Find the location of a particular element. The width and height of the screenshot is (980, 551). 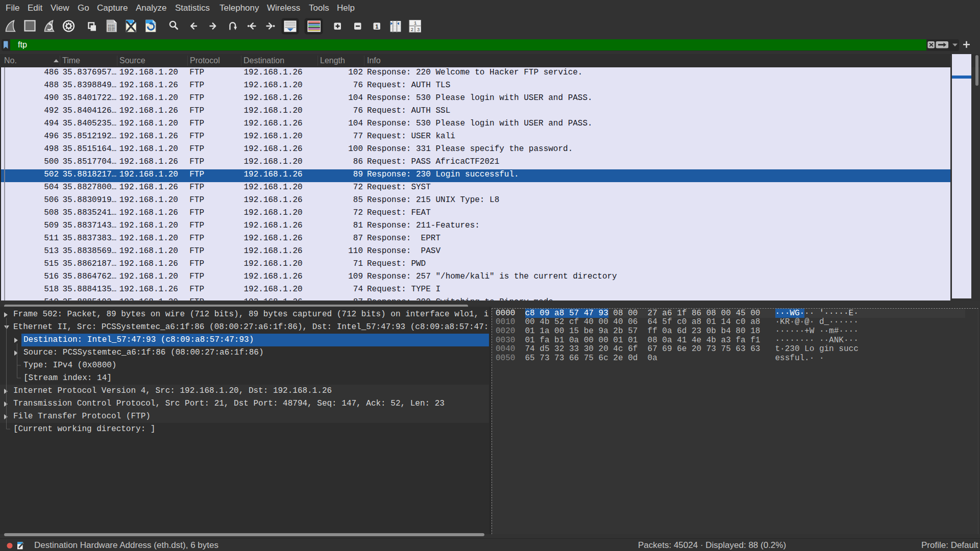

svg-text: 2 is located at coordinates (412, 30).